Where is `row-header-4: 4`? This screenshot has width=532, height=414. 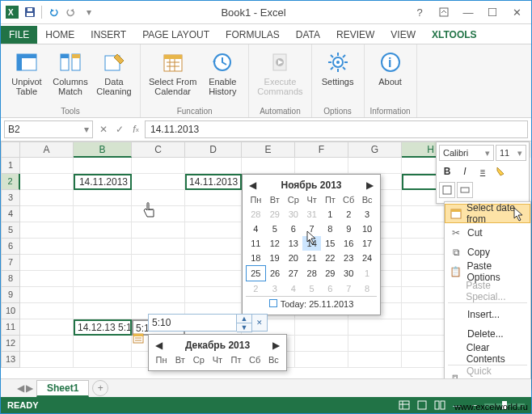 row-header-4: 4 is located at coordinates (11, 214).